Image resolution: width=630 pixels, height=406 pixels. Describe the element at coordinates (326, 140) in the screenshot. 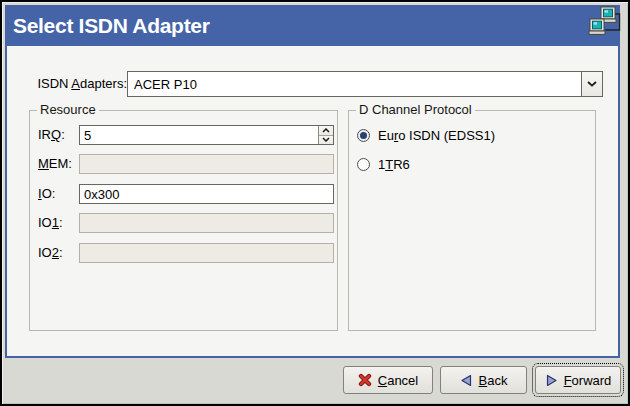

I see `spin-down-button` at that location.